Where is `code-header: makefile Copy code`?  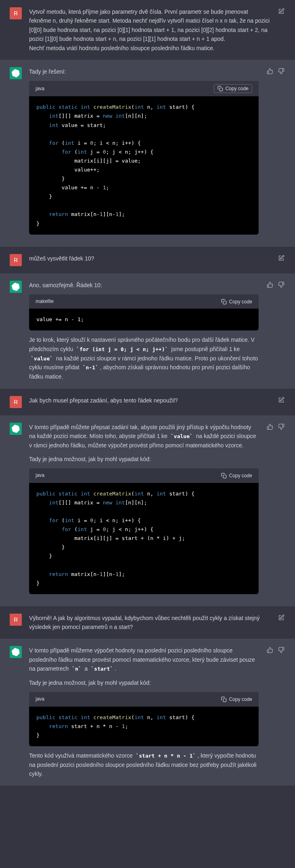 code-header: makefile Copy code is located at coordinates (144, 302).